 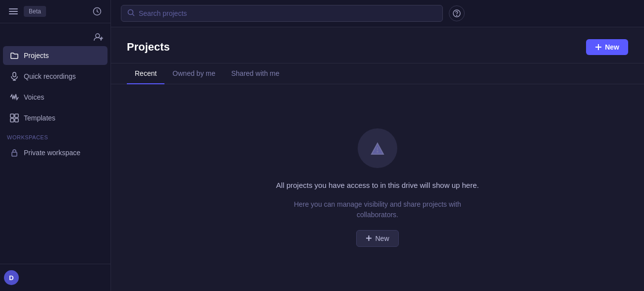 What do you see at coordinates (377, 74) in the screenshot?
I see `tabs: Recent Owned by me Shared with me` at bounding box center [377, 74].